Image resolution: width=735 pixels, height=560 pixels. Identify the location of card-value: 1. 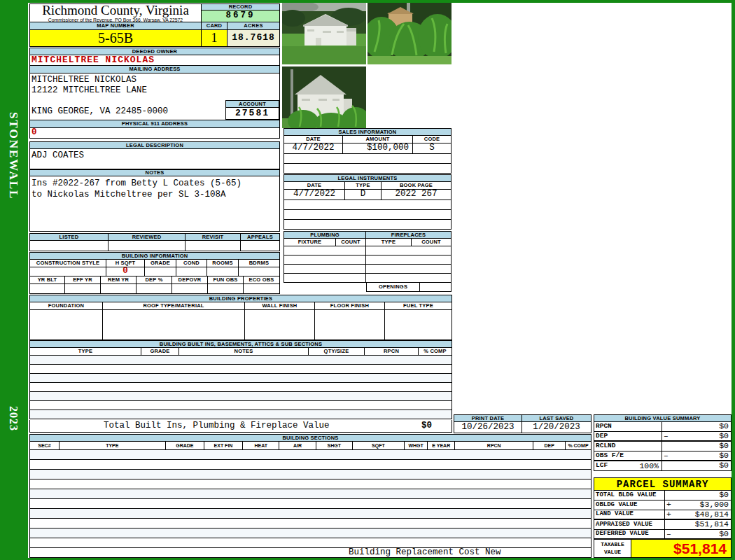
(214, 38).